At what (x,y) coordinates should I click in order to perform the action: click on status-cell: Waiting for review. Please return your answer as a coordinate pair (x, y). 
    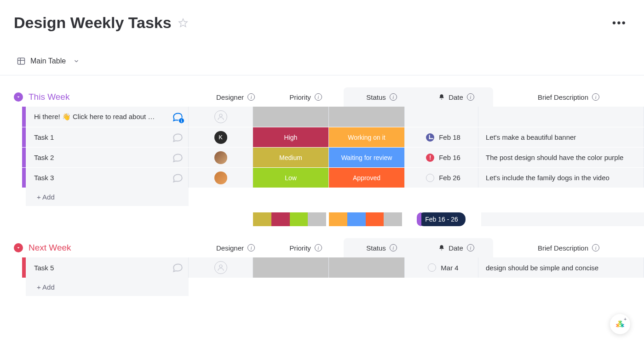
    Looking at the image, I should click on (367, 157).